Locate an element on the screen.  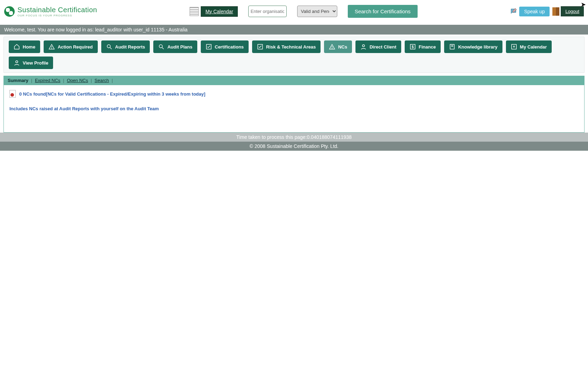
nav-knowledge-library: Knowledge library is located at coordinates (473, 47).